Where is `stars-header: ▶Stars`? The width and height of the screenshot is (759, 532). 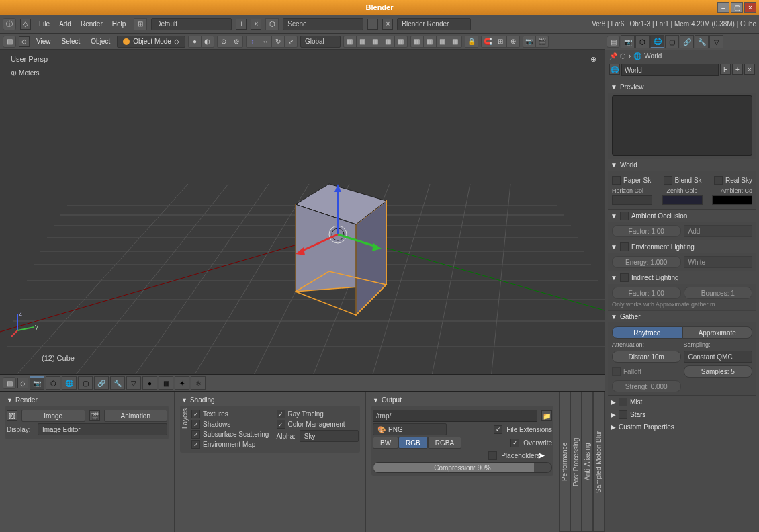 stars-header: ▶Stars is located at coordinates (682, 415).